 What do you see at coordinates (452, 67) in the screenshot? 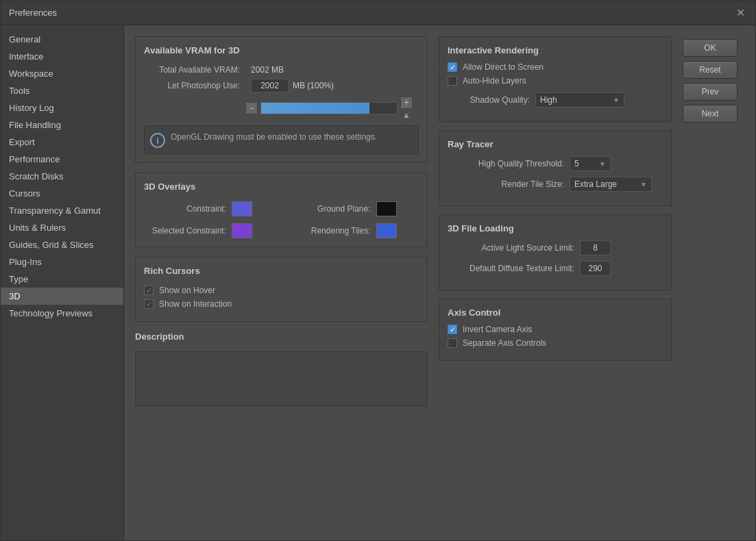
I see `allow-direct-checkbox` at bounding box center [452, 67].